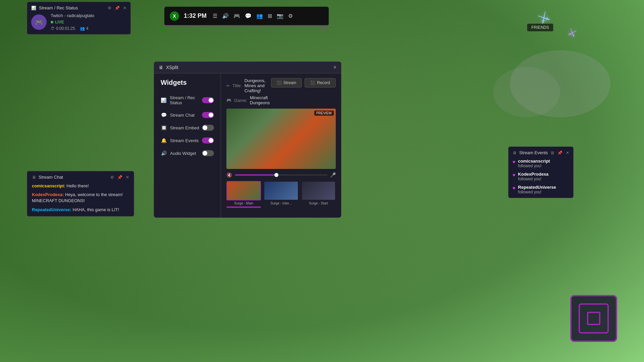  I want to click on stream-rec-toggle, so click(208, 100).